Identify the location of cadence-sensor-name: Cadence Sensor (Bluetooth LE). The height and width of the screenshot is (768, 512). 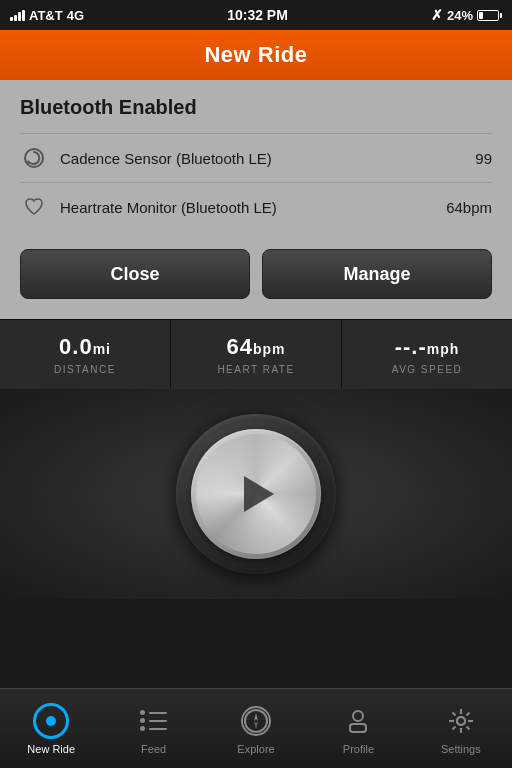
(268, 158).